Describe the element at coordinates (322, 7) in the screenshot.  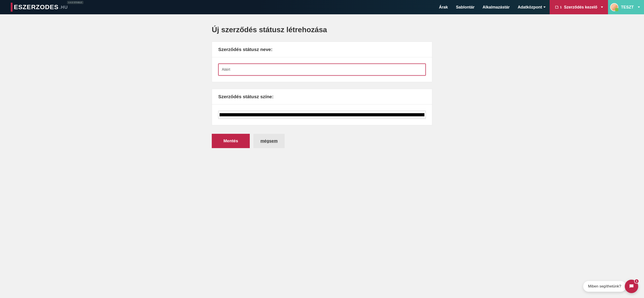
I see `app-header: ESZERZODES .HU v.4.0 STABLE Árak Sablont…` at that location.